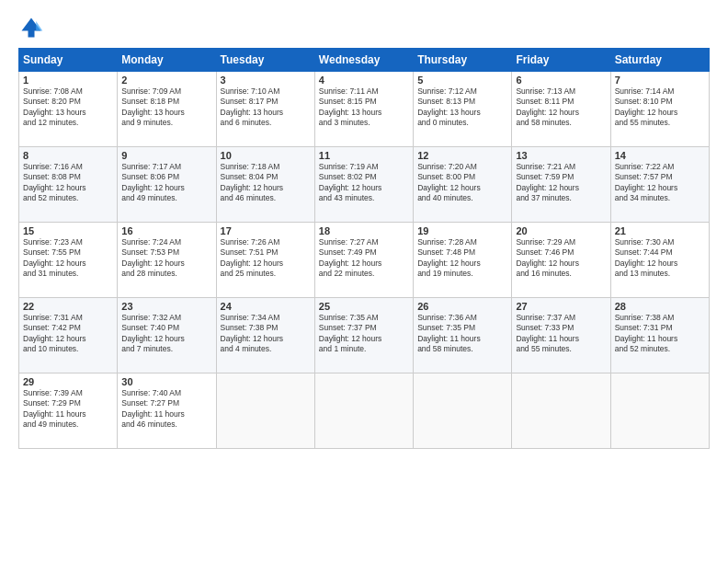 The width and height of the screenshot is (728, 563). Describe the element at coordinates (462, 306) in the screenshot. I see `day-number: 26` at that location.